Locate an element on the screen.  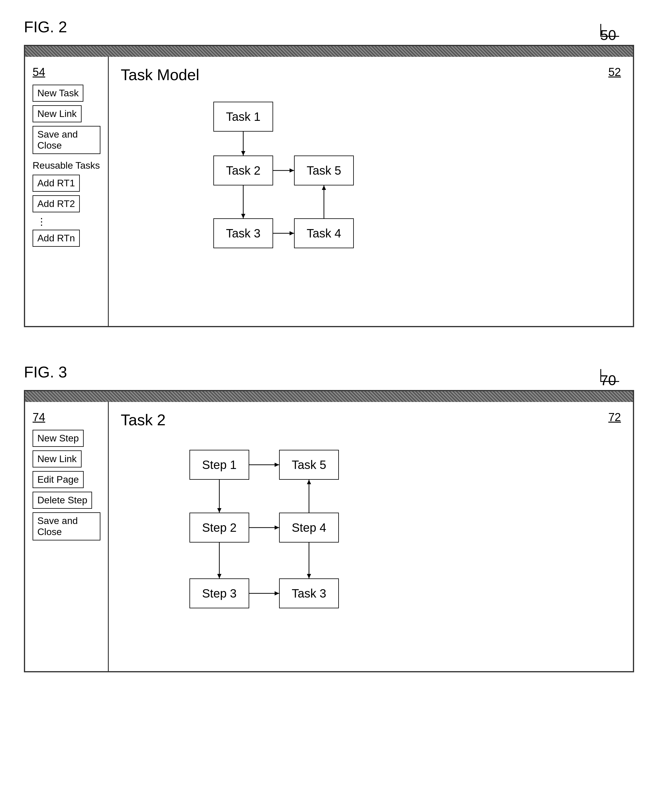
fig3-task5-node: Task 5 is located at coordinates (309, 465).